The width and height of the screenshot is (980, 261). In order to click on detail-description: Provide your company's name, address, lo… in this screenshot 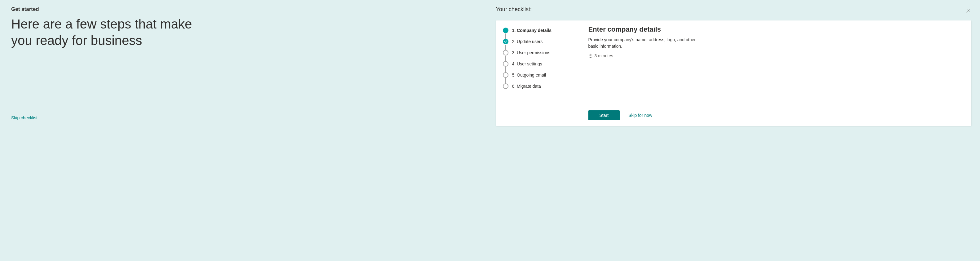, I will do `click(648, 43)`.